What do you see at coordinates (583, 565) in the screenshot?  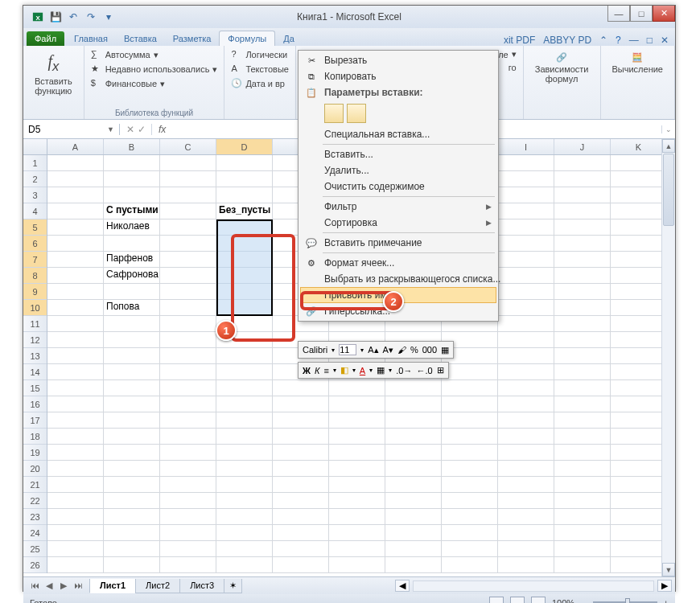 I see `cell-J26` at bounding box center [583, 565].